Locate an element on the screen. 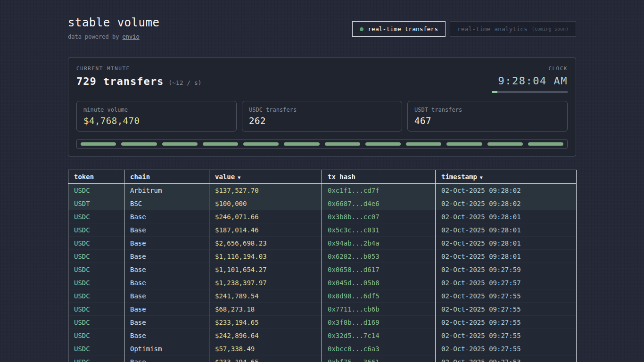 The width and height of the screenshot is (644, 362). table-row: USDTBSC$100,0000x6687...d4e602-Oct-2025 … is located at coordinates (322, 204).